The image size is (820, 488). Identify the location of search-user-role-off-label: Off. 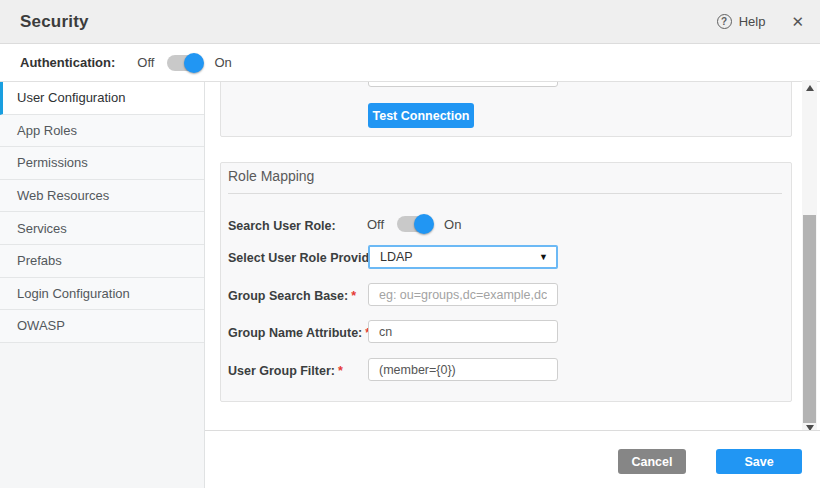
(376, 224).